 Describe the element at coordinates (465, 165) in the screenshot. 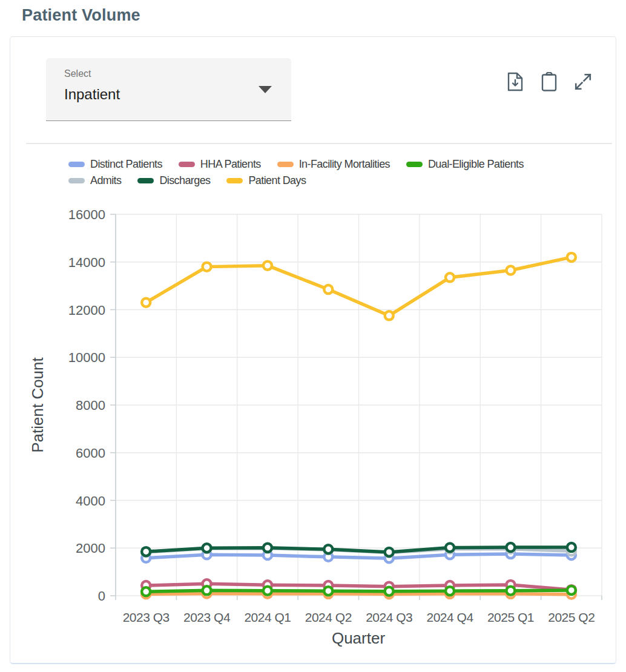

I see `legend-item-dual-eligible-patients: Dual-Eligible Patients` at that location.